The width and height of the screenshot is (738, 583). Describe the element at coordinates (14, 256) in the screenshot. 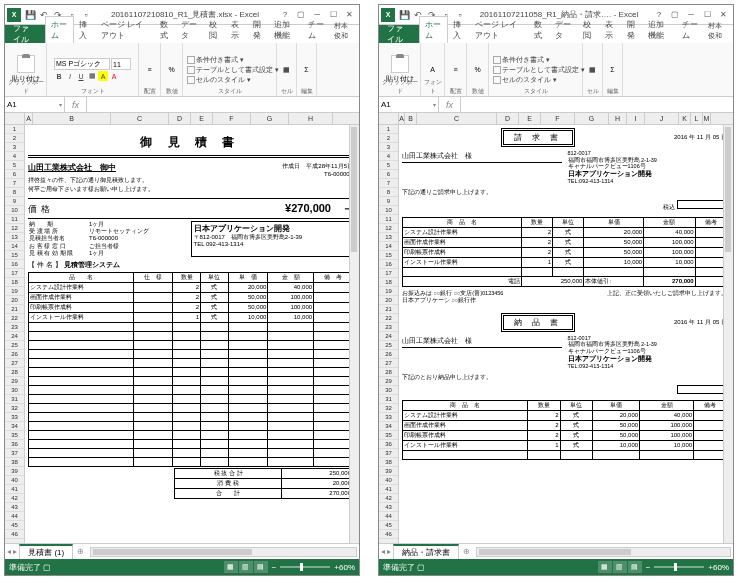

I see `row-header: 15` at that location.